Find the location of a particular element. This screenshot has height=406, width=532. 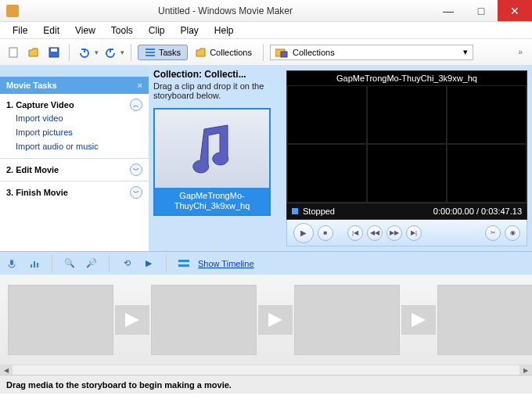

tasks-button-label: Tasks is located at coordinates (170, 52).